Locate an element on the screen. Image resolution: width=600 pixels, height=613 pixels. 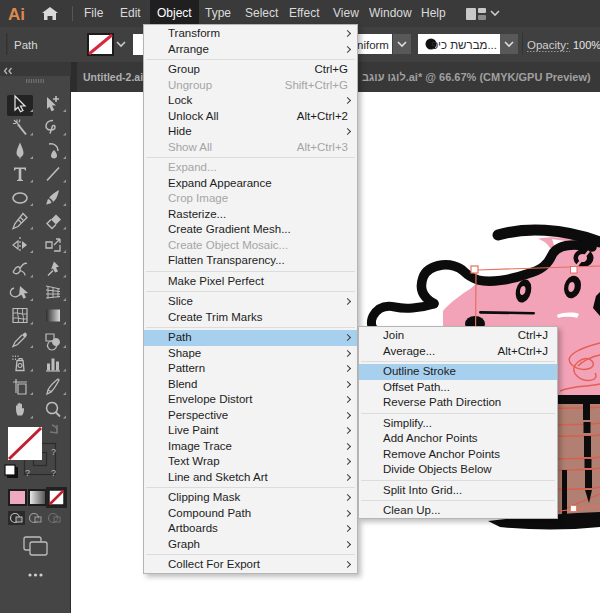
svg-text: Opacity: is located at coordinates (548, 45).